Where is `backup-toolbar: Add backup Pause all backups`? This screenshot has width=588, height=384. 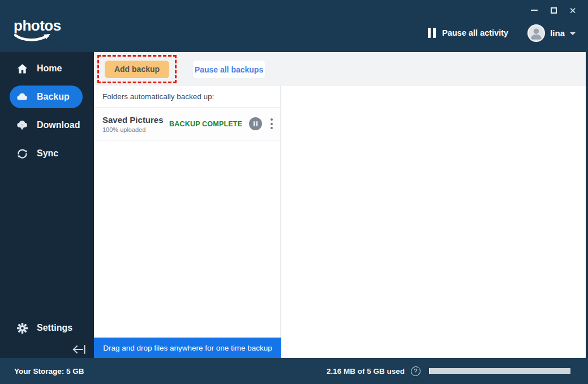
backup-toolbar: Add backup Pause all backups is located at coordinates (340, 69).